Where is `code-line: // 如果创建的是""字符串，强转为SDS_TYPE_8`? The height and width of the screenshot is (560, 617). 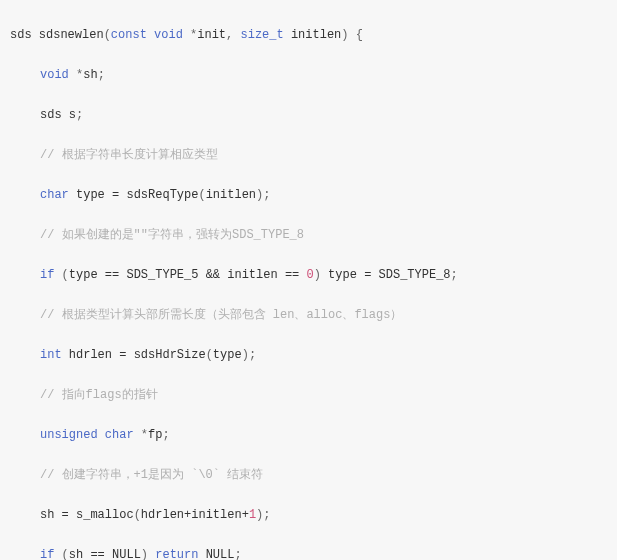 code-line: // 如果创建的是""字符串，强转为SDS_TYPE_8 is located at coordinates (314, 235).